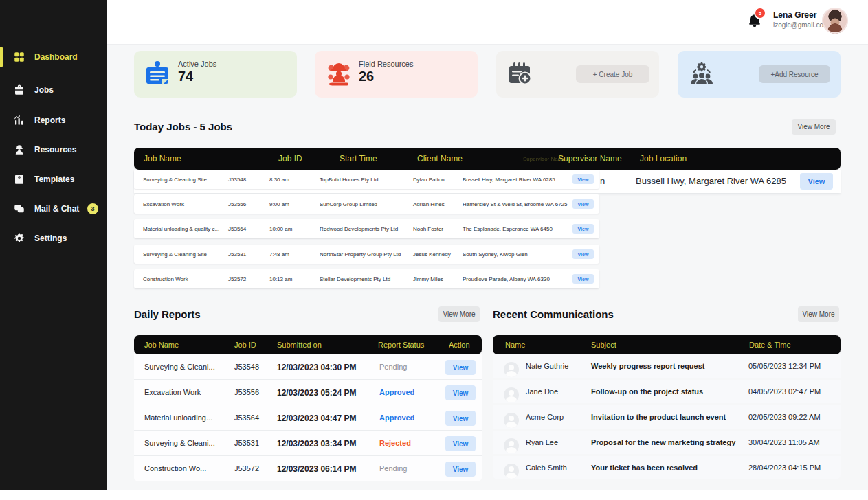  I want to click on message-subject: Invitation to the product launch event, so click(658, 417).